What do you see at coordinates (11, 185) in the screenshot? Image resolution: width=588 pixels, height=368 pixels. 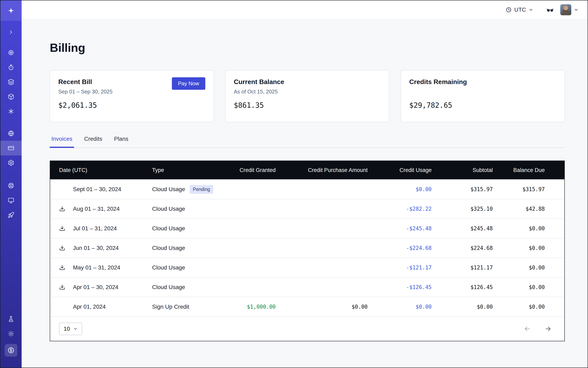 I see `lifebuoy-icon` at bounding box center [11, 185].